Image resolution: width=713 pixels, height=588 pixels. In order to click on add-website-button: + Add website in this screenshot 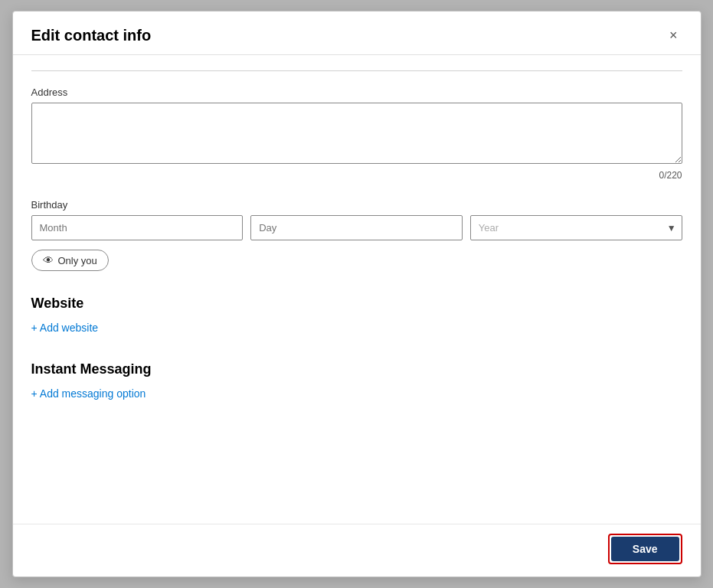, I will do `click(65, 328)`.